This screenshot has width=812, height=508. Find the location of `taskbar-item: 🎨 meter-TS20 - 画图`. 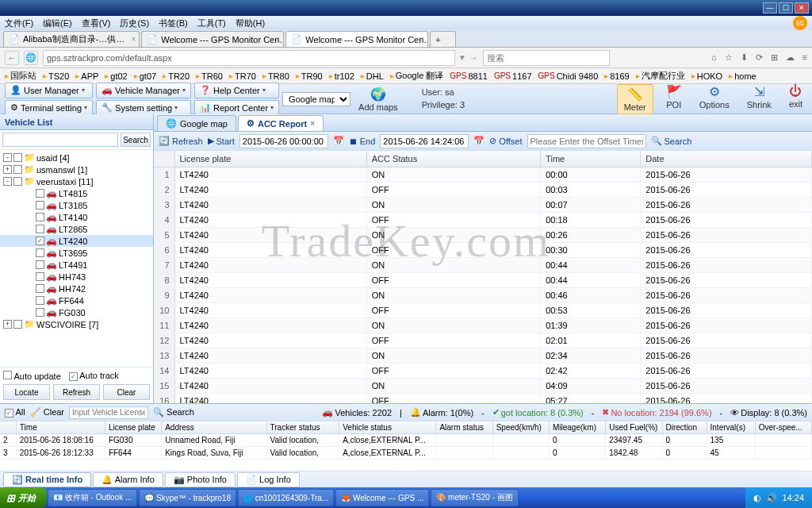

taskbar-item: 🎨 meter-TS20 - 画图 is located at coordinates (474, 498).